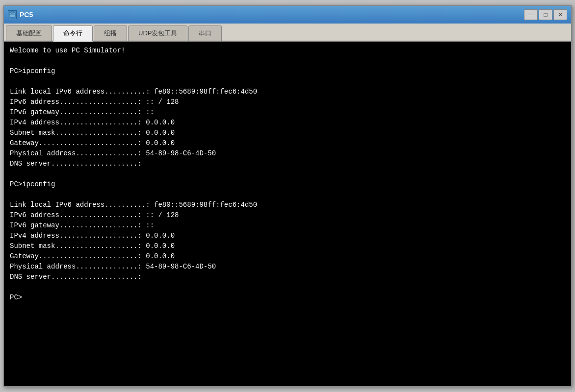  Describe the element at coordinates (21, 15) in the screenshot. I see `title-bar-left: PC5` at that location.